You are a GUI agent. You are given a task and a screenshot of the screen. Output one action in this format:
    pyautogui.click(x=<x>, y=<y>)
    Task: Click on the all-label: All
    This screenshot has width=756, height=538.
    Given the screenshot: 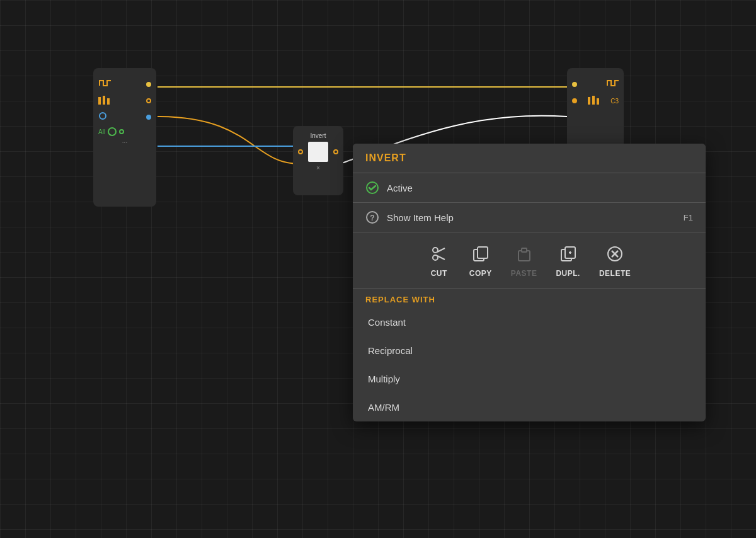 What is the action you would take?
    pyautogui.click(x=102, y=132)
    